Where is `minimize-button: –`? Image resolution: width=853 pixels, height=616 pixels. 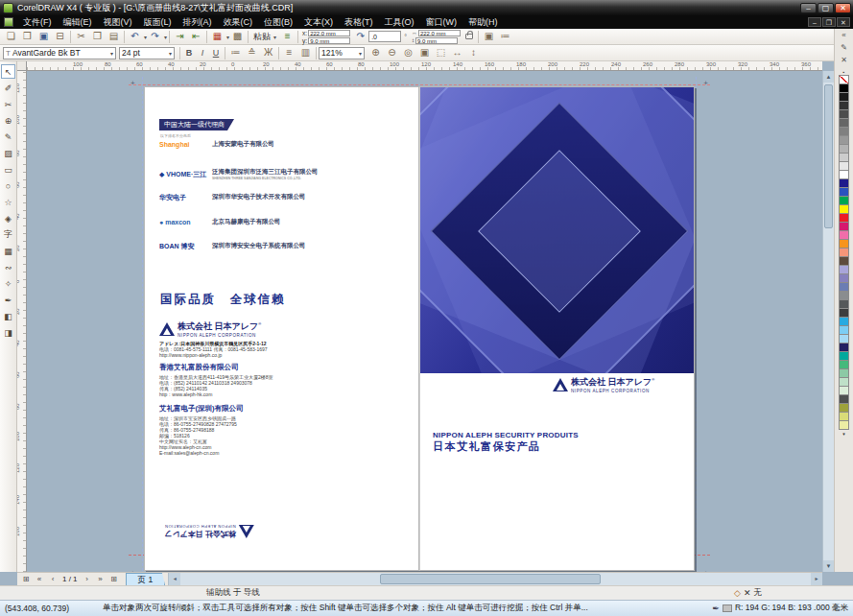
minimize-button: – is located at coordinates (808, 8).